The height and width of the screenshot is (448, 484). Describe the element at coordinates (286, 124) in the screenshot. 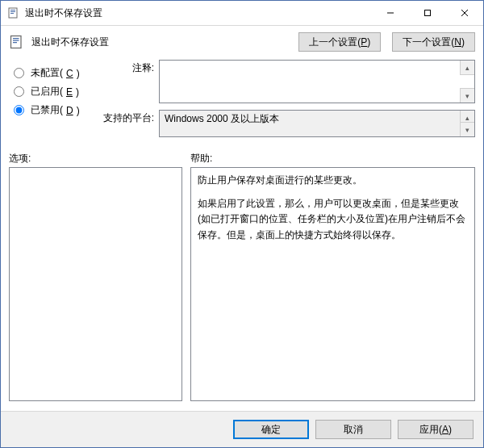

I see `platform-row: 支持的平台: Windows 2000 及以上版本 ▴ ▾` at that location.